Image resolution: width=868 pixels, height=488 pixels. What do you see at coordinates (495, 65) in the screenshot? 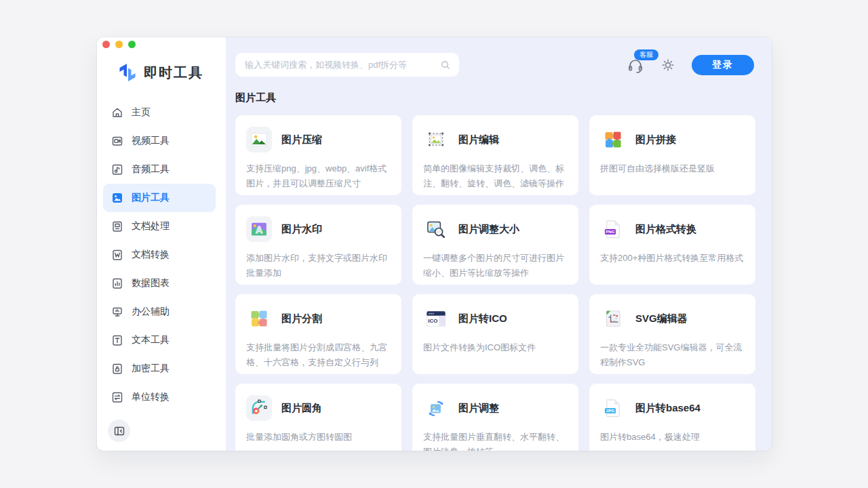
I see `topbar: 客服 登录` at bounding box center [495, 65].